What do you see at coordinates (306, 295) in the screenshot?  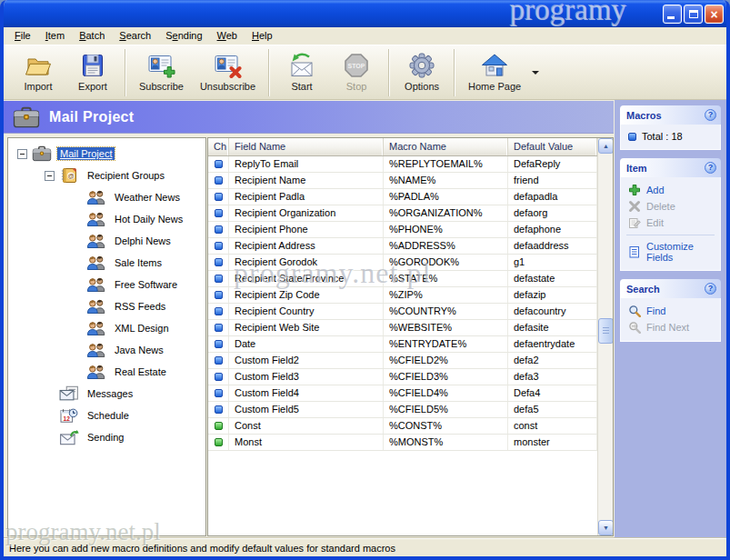 I see `field-name-cell: Recipient Zip Code` at bounding box center [306, 295].